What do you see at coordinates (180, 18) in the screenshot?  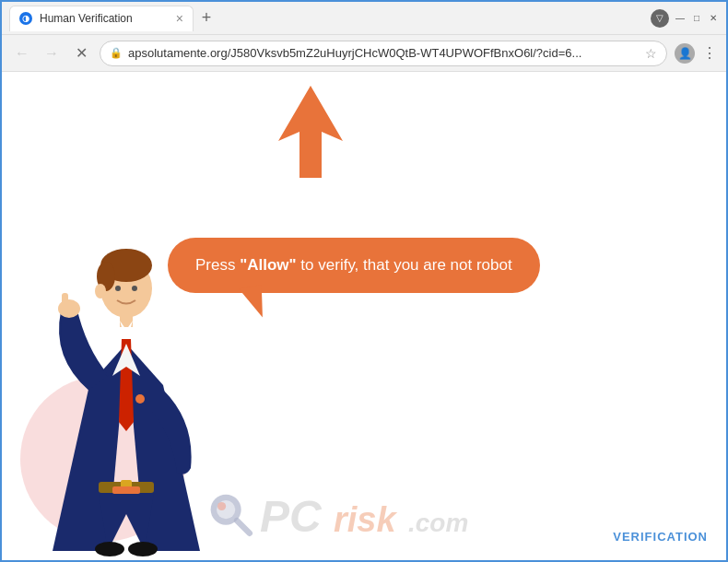 I see `tab-close-button: ×` at bounding box center [180, 18].